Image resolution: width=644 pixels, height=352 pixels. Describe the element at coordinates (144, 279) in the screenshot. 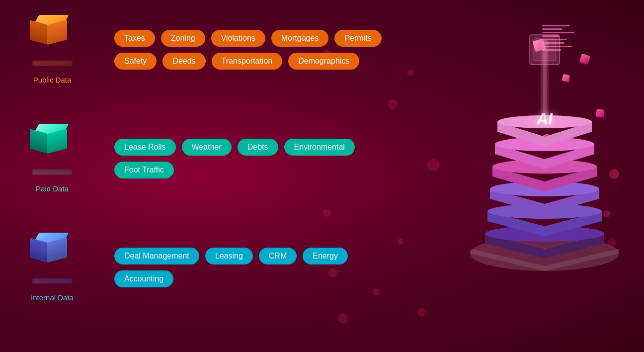

I see `tag-internal-data-4: Accounting` at that location.